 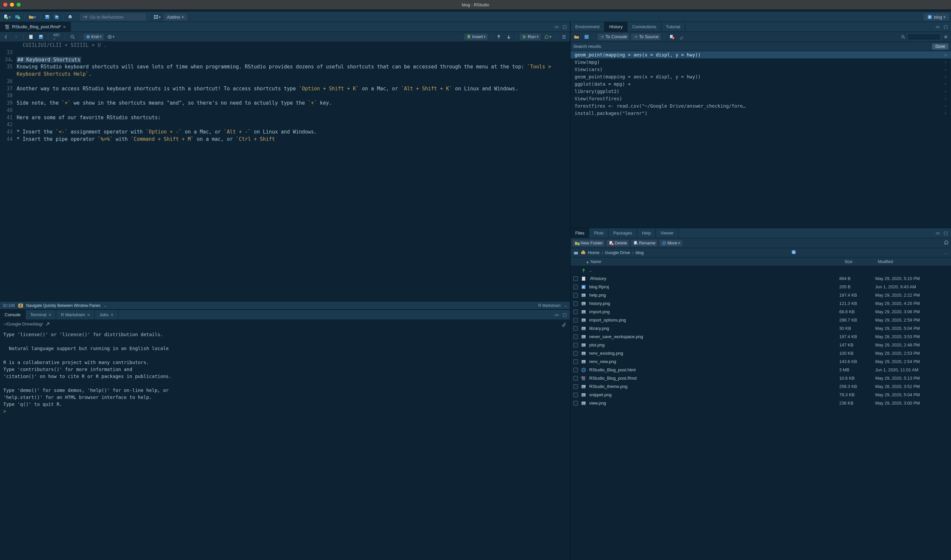 What do you see at coordinates (672, 37) in the screenshot?
I see `remove-entry-button` at bounding box center [672, 37].